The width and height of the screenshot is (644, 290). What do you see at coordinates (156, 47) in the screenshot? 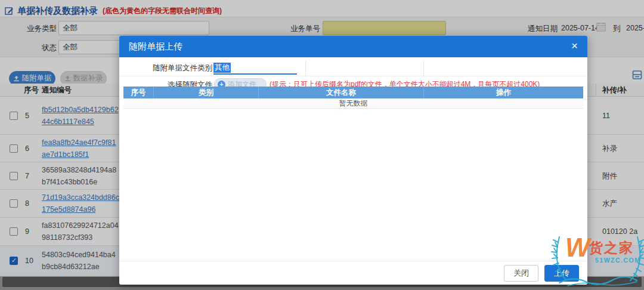
I see `modal-title: 随附单据上传` at bounding box center [156, 47].